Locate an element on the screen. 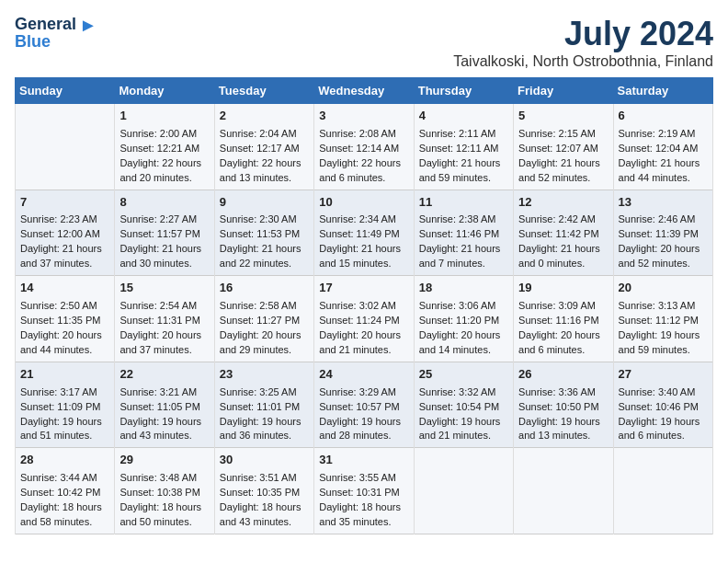 This screenshot has height=563, width=728. day-info: Sunset: 10:38 PM is located at coordinates (164, 493).